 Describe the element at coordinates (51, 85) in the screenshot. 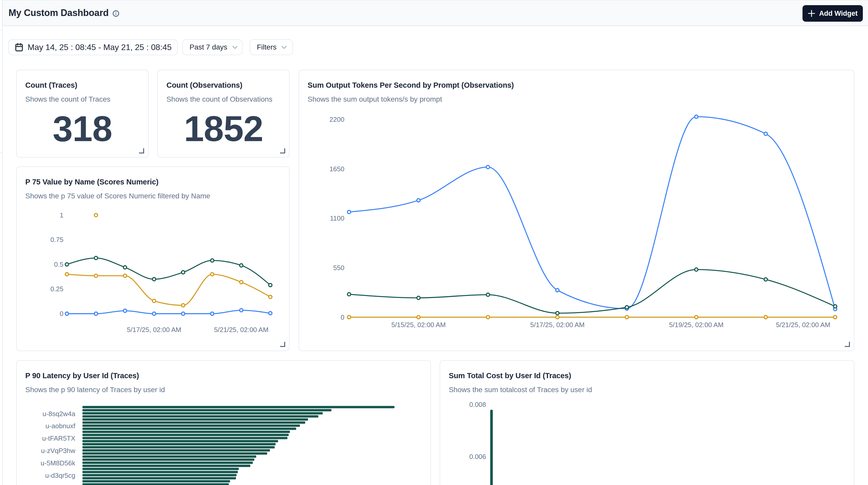

I see `widget-title: Count (Traces)` at that location.